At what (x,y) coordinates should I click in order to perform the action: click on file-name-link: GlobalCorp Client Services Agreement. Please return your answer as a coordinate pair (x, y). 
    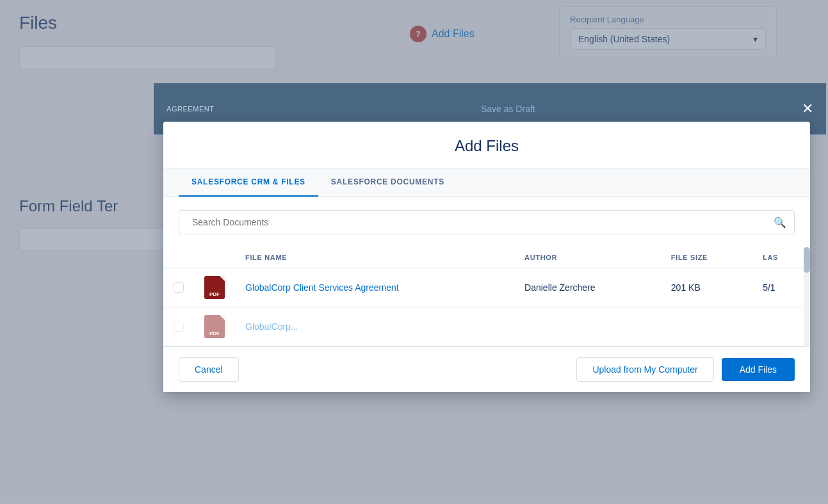
    Looking at the image, I should click on (322, 288).